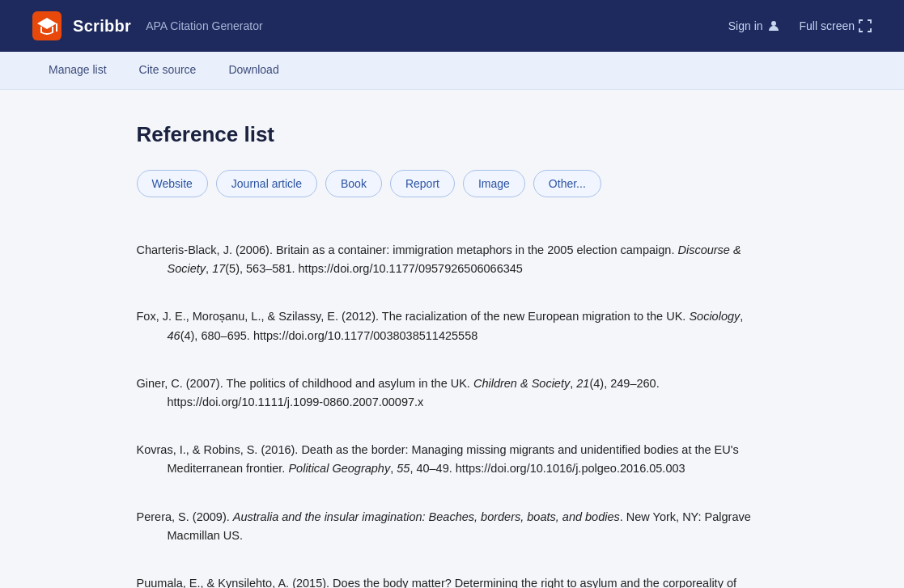 The width and height of the screenshot is (904, 588). I want to click on source-btn-journal-article: Journal article, so click(267, 184).